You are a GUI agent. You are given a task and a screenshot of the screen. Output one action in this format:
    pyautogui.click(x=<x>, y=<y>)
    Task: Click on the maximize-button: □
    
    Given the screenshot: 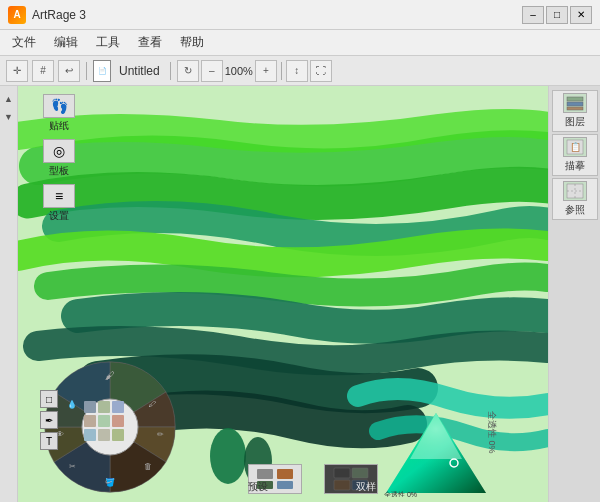 What is the action you would take?
    pyautogui.click(x=557, y=15)
    